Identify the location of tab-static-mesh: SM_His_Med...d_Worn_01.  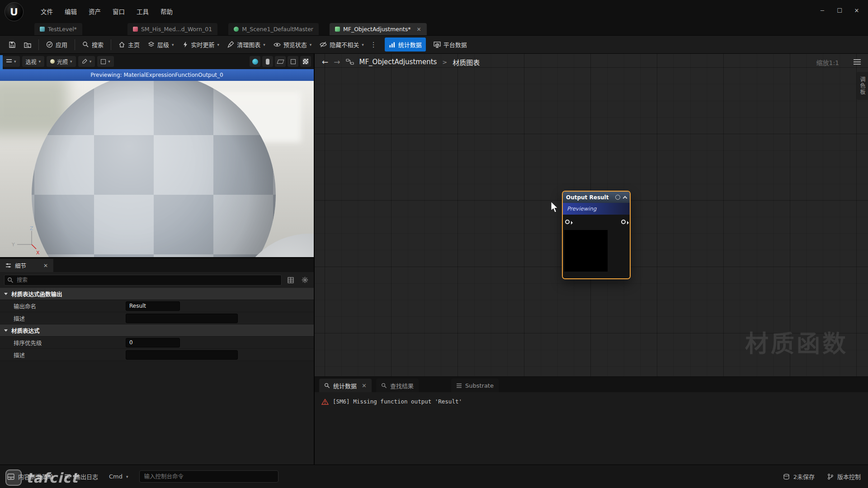
(173, 29).